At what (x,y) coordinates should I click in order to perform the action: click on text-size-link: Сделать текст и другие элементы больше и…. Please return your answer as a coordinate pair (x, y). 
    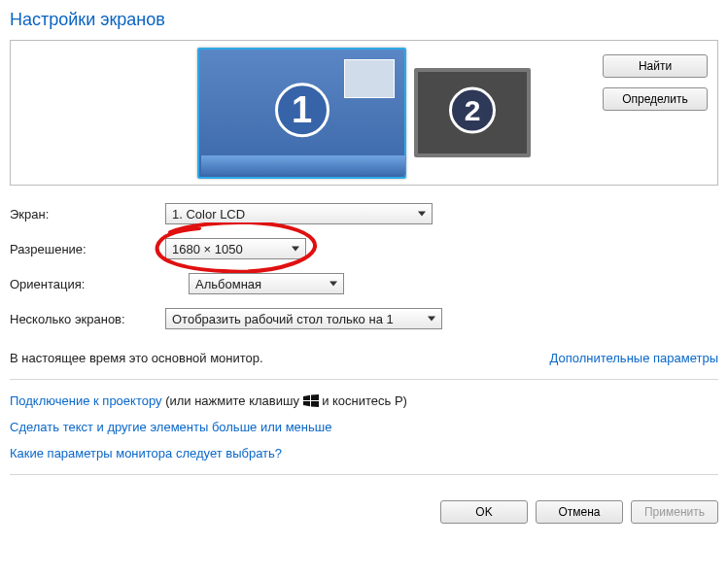
    Looking at the image, I should click on (171, 427).